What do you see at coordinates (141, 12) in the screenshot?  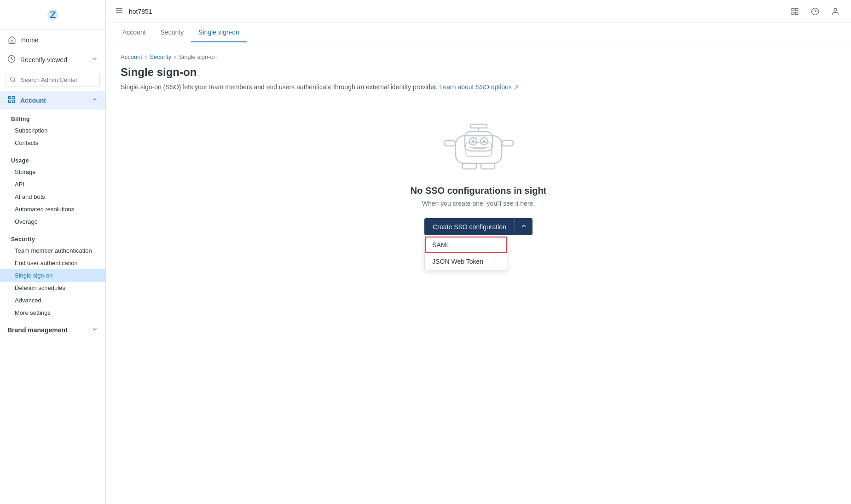 I see `top-bar-title: hot7851` at bounding box center [141, 12].